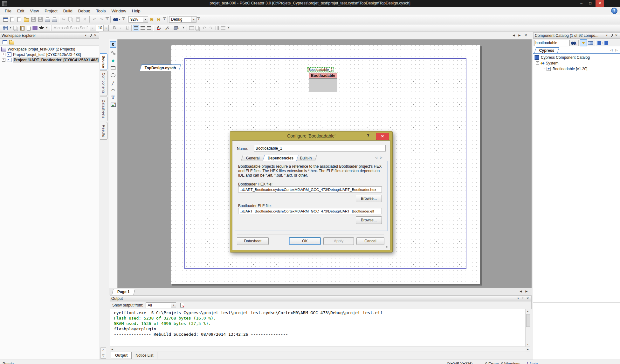  I want to click on catalog-bootloadable-row: ◆ Bootloadable [v1.20], so click(565, 69).